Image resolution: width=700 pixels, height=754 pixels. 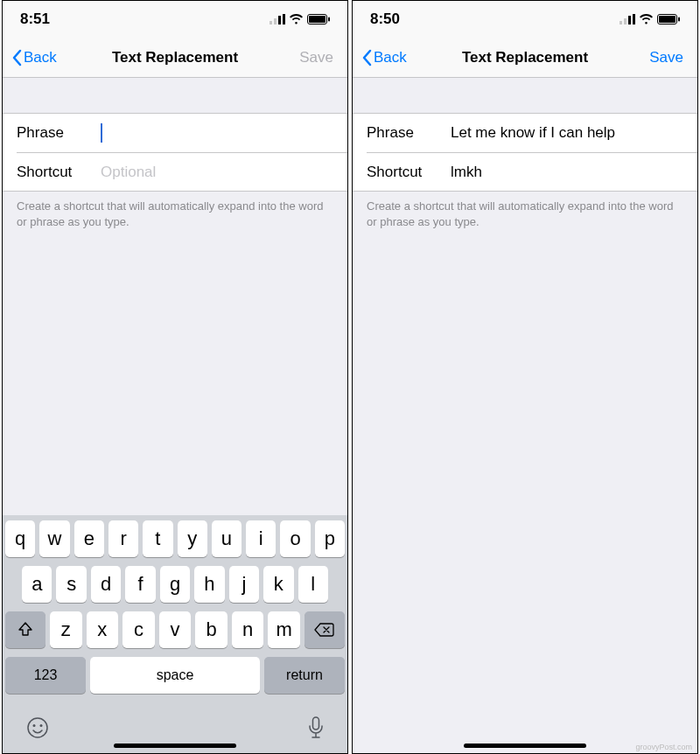 What do you see at coordinates (37, 584) in the screenshot?
I see `key-a: a` at bounding box center [37, 584].